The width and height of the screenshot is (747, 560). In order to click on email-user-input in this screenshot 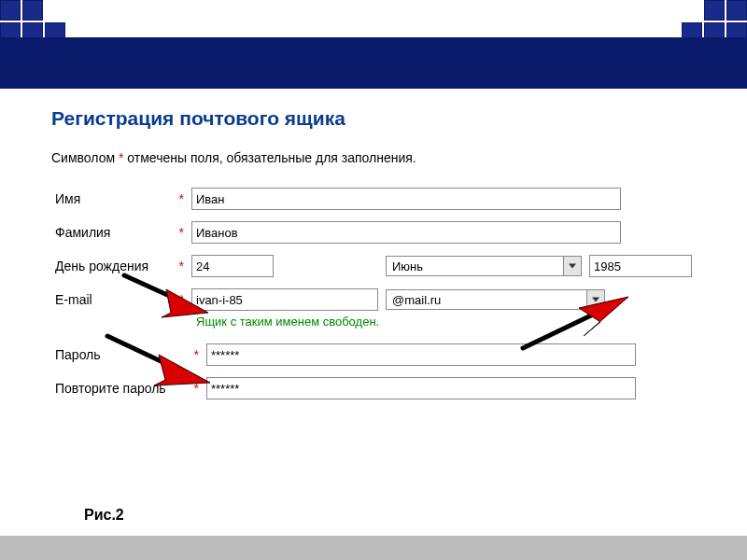, I will do `click(285, 300)`.